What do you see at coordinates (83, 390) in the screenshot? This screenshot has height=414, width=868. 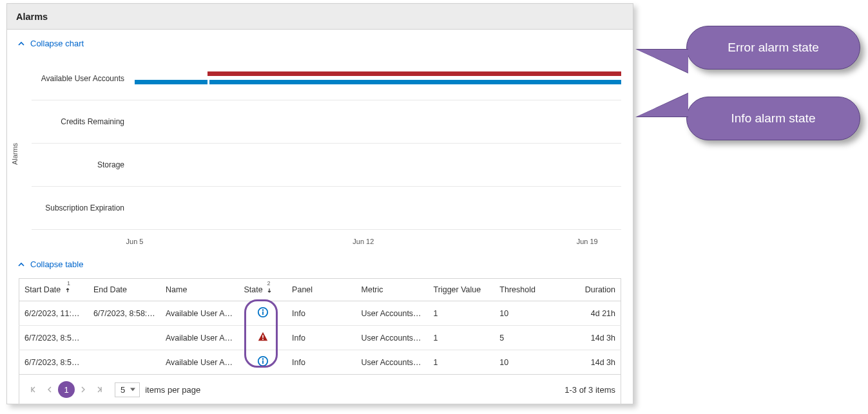 I see `page-next-button` at bounding box center [83, 390].